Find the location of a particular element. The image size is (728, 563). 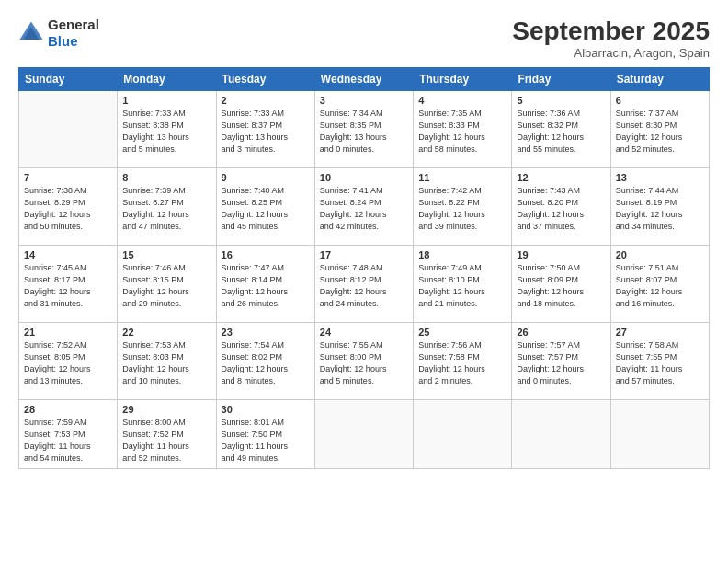

day-info: Sunrise: 7:53 AM Sunset: 8:03 PM Dayligh… is located at coordinates (166, 363).